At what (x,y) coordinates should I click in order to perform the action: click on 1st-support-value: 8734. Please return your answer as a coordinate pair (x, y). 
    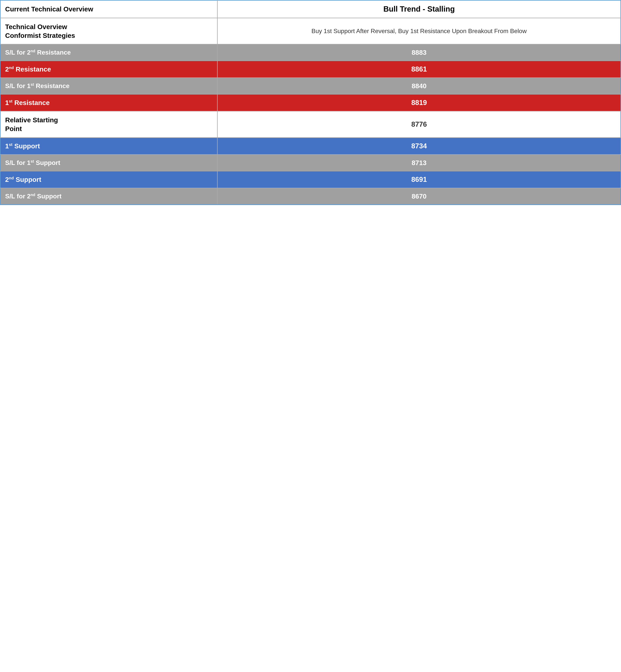
    Looking at the image, I should click on (419, 146).